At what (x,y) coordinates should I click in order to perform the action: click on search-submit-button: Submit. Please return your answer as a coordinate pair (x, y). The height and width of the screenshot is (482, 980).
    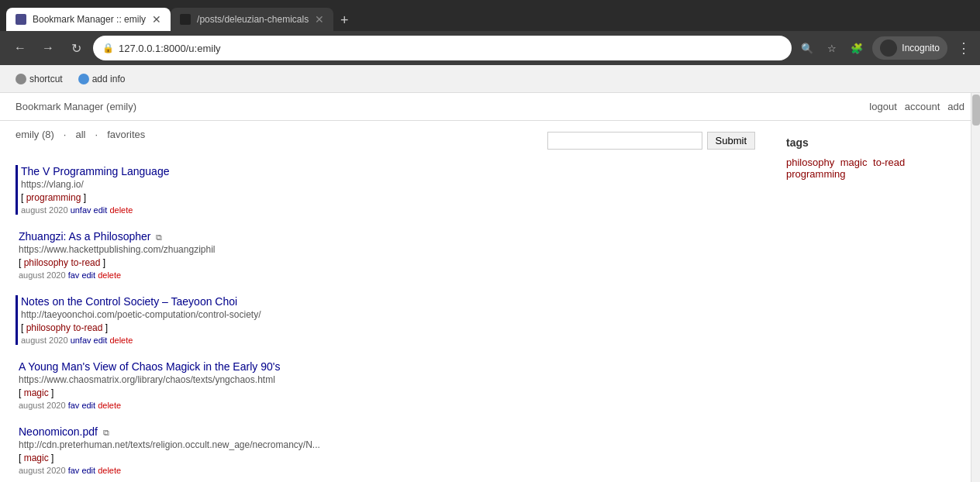
    Looking at the image, I should click on (731, 141).